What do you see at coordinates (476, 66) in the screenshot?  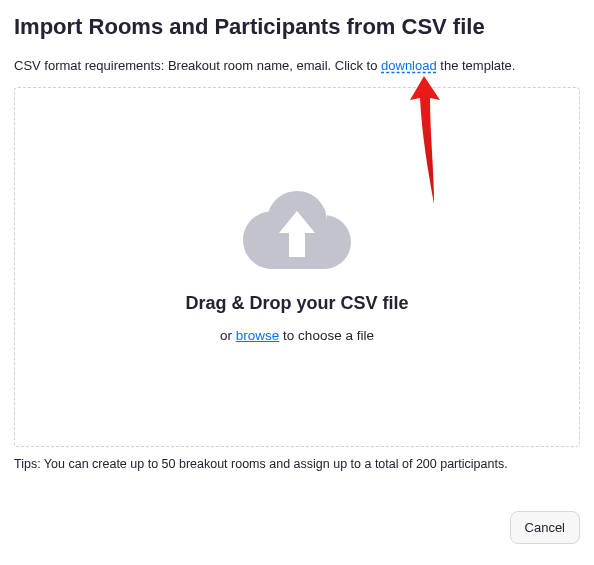 I see `instructions-suffix: the template.` at bounding box center [476, 66].